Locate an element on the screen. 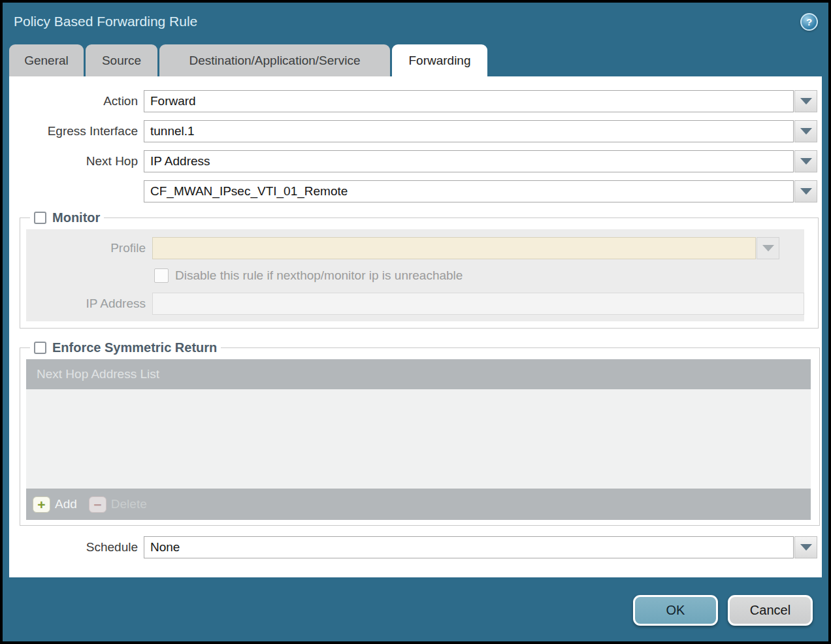 The width and height of the screenshot is (831, 644). dialog-titlebar: Policy Based Forwarding Rule ? is located at coordinates (416, 22).